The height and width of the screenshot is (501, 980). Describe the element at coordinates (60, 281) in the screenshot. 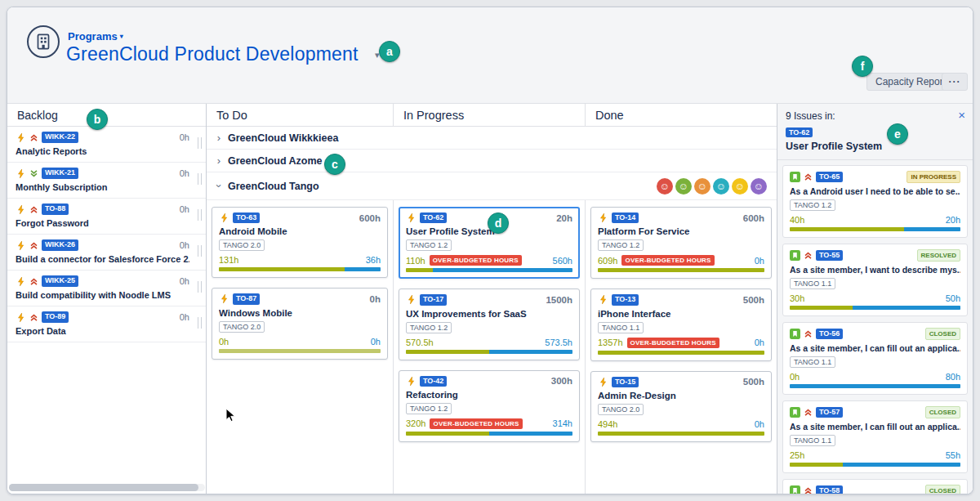

I see `issue-key-badge: WIKK-25` at that location.